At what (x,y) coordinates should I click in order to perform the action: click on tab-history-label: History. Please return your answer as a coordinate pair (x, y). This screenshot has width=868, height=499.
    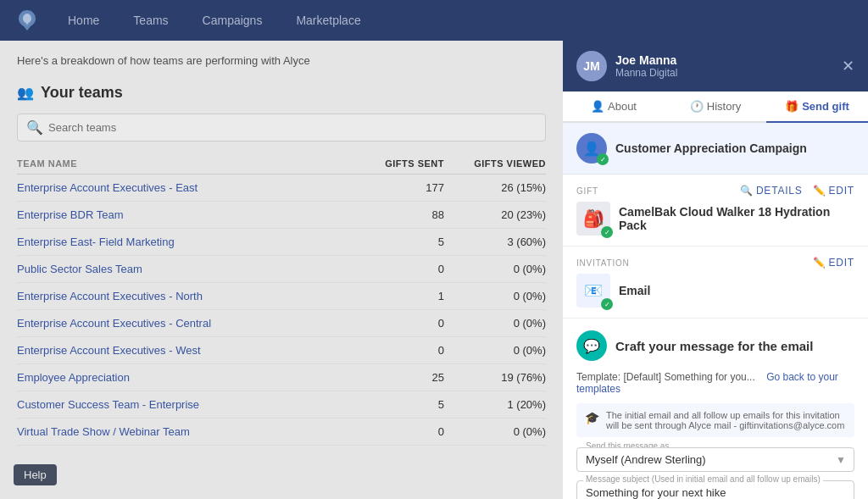
    Looking at the image, I should click on (724, 107).